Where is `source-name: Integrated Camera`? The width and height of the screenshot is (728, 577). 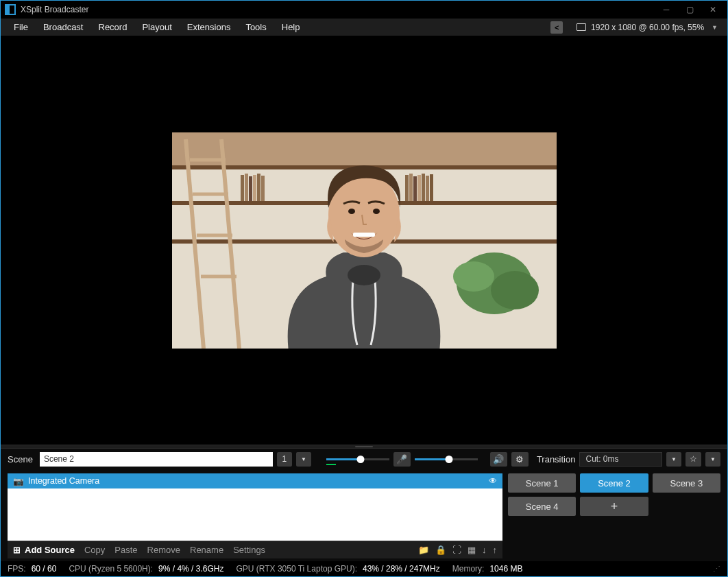 source-name: Integrated Camera is located at coordinates (64, 481).